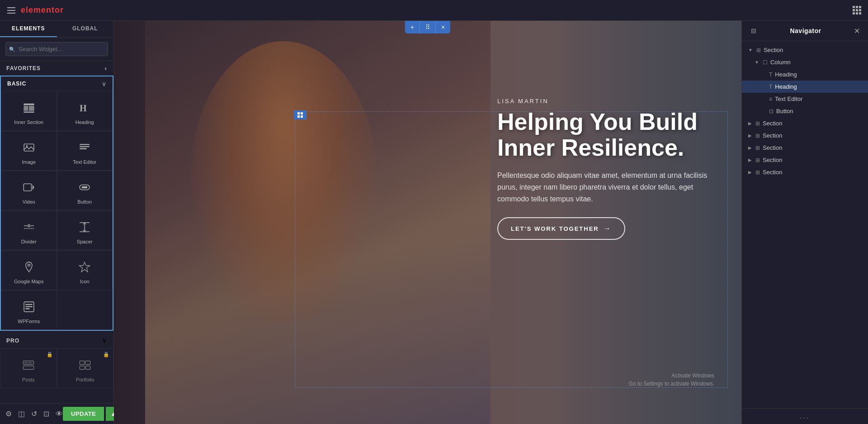  I want to click on posts-lock-icon: 🔒, so click(50, 355).